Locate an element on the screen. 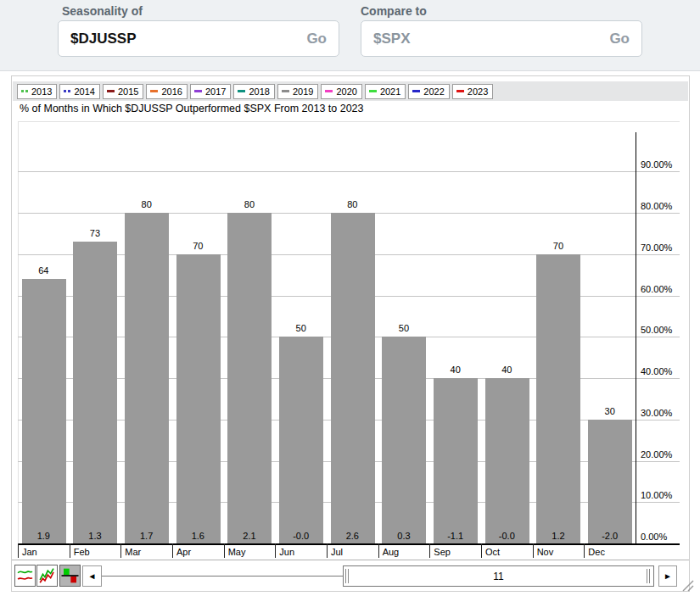 Image resolution: width=700 pixels, height=596 pixels. y-axis-tick-label: 10.00% is located at coordinates (657, 495).